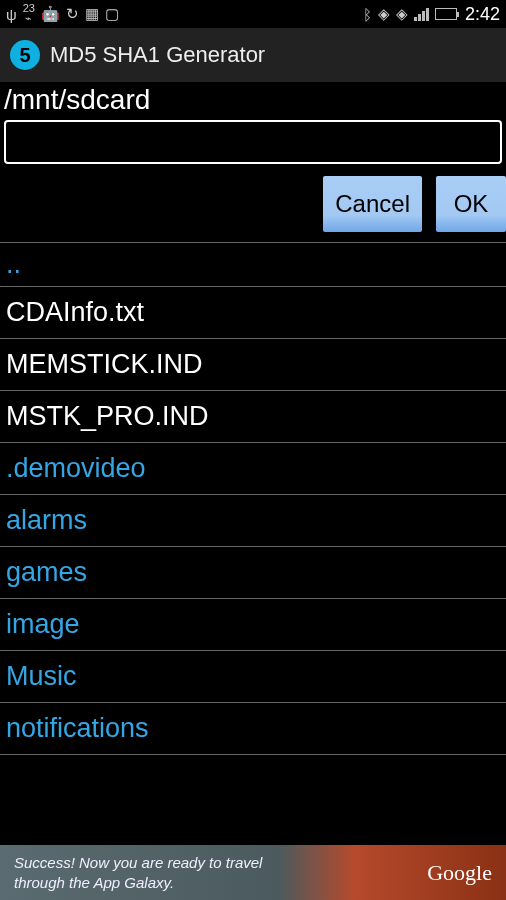 This screenshot has height=900, width=506. Describe the element at coordinates (253, 100) in the screenshot. I see `current-path: /mnt/sdcard` at that location.